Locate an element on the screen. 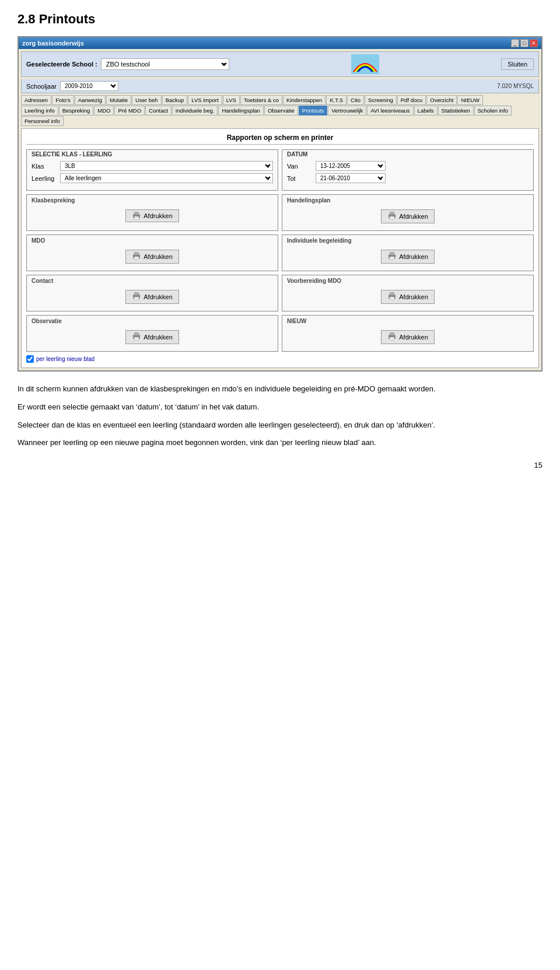 The width and height of the screenshot is (560, 970). voorbereiding-label: Voorbereiding MDO is located at coordinates (408, 281).